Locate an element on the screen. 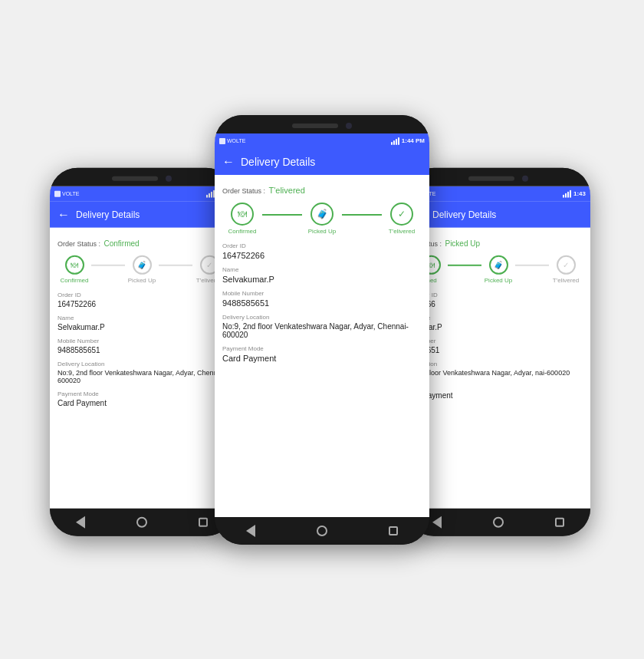  nav-square-right is located at coordinates (560, 522).